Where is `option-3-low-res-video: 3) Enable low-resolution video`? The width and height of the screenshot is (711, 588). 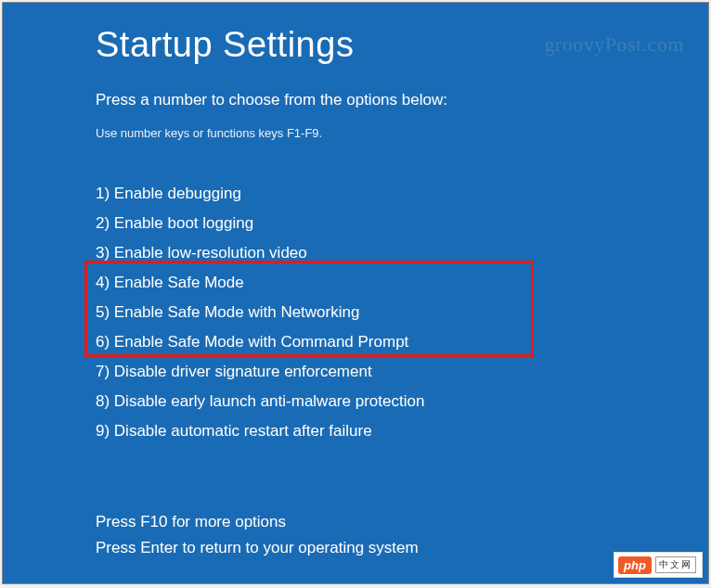
option-3-low-res-video: 3) Enable low-resolution video is located at coordinates (402, 253).